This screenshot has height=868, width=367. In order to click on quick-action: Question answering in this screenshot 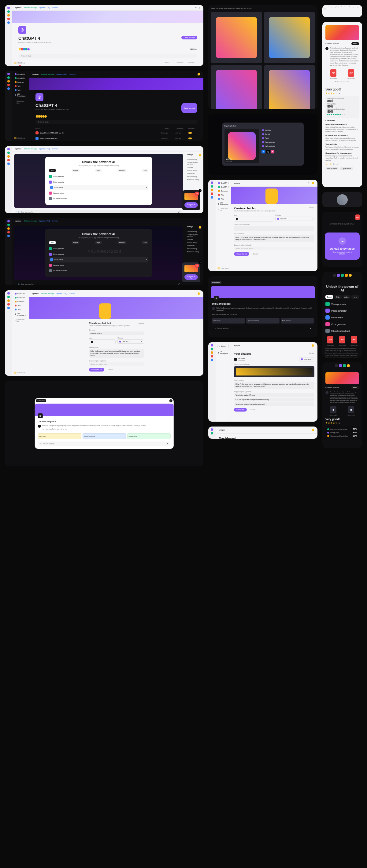, I will do `click(104, 436)`.